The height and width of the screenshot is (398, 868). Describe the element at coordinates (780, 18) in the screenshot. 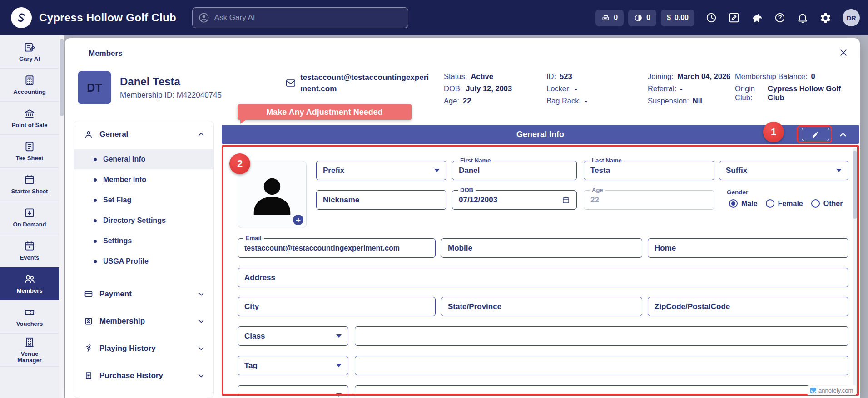

I see `help-icon` at that location.